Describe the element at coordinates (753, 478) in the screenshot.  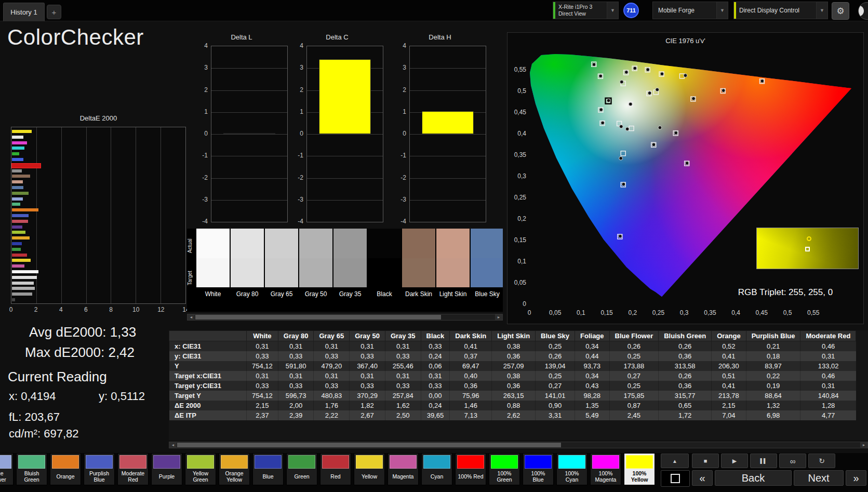
I see `back-button: Back` at that location.